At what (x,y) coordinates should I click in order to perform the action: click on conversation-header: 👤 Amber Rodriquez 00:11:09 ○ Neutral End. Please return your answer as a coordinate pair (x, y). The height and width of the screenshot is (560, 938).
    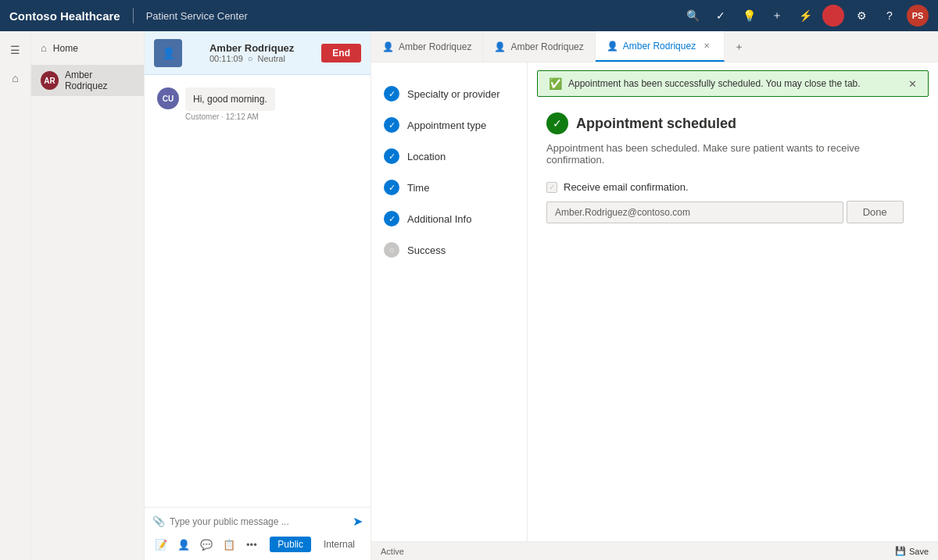
    Looking at the image, I should click on (258, 53).